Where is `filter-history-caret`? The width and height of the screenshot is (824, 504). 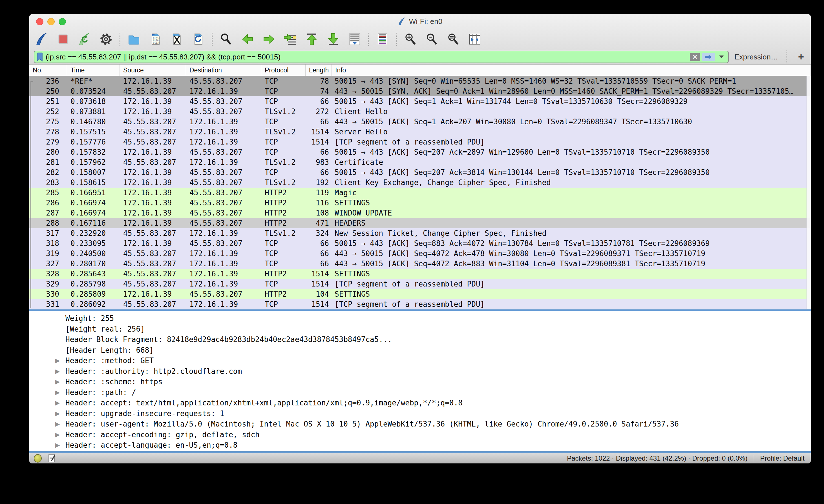
filter-history-caret is located at coordinates (721, 57).